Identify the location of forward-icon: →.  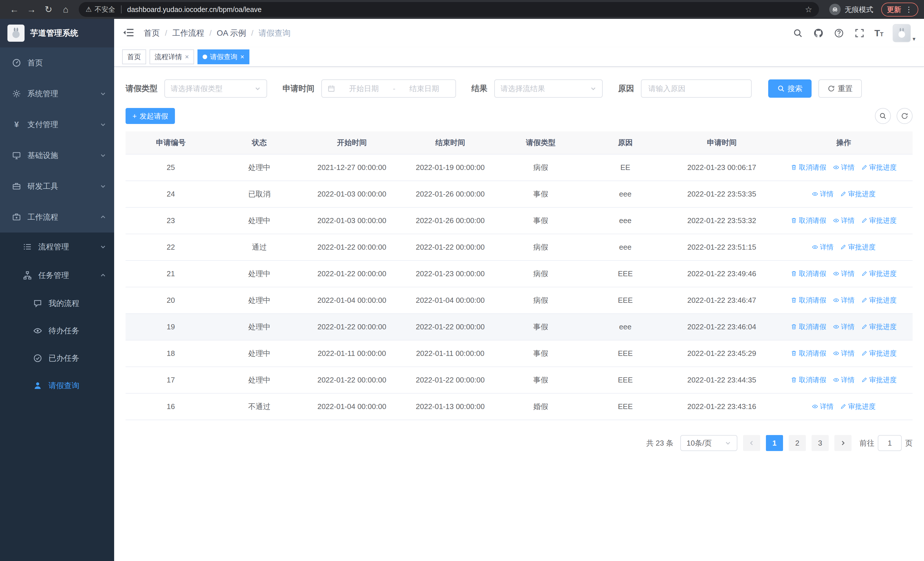
(32, 9).